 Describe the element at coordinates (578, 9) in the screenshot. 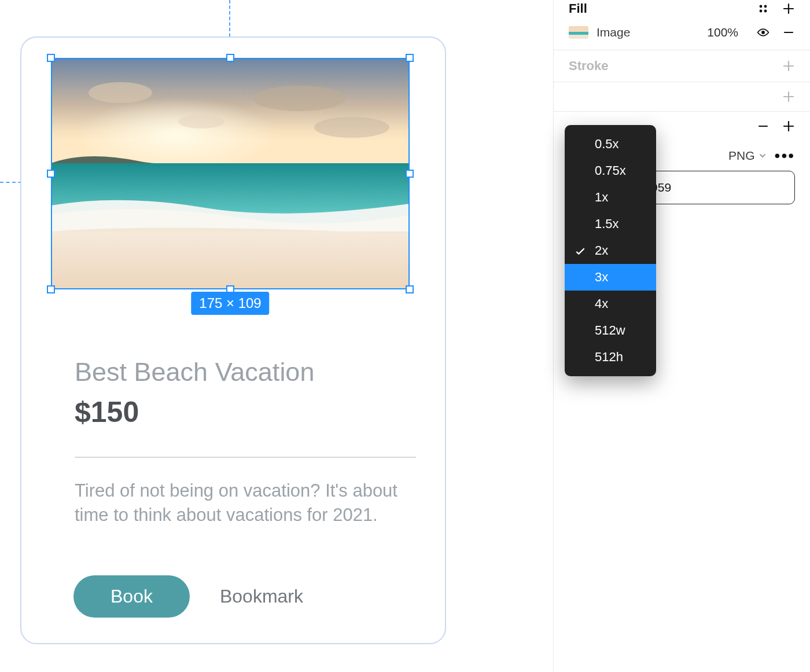

I see `fill-title: Fill` at that location.